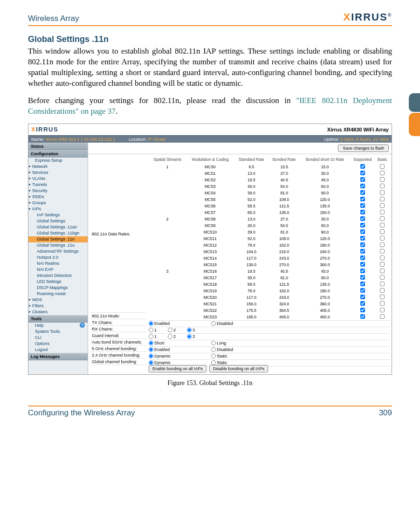  I want to click on sidebar-item: Advanced RF Settings, so click(58, 252).